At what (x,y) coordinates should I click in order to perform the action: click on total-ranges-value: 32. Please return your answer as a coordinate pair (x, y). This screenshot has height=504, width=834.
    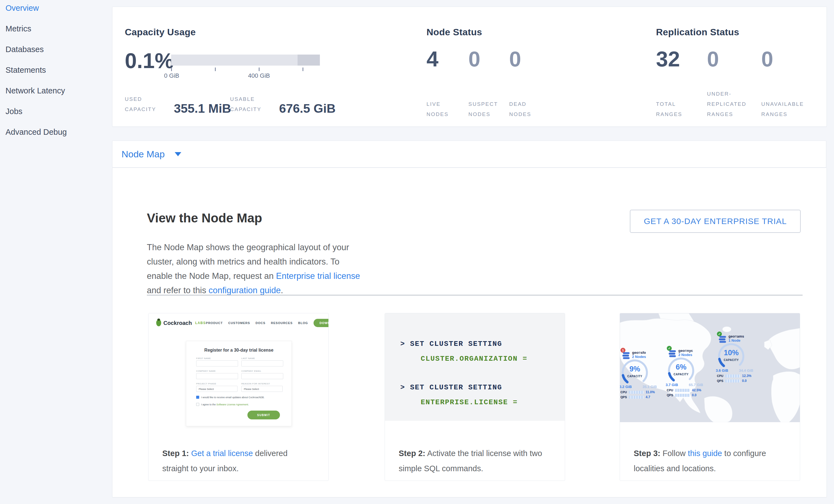
    Looking at the image, I should click on (668, 59).